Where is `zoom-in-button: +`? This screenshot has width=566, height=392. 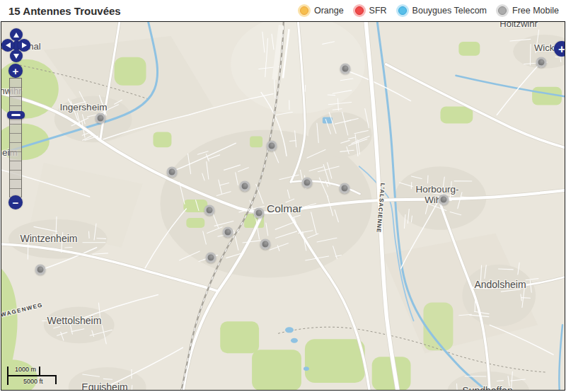
zoom-in-button: + is located at coordinates (16, 71).